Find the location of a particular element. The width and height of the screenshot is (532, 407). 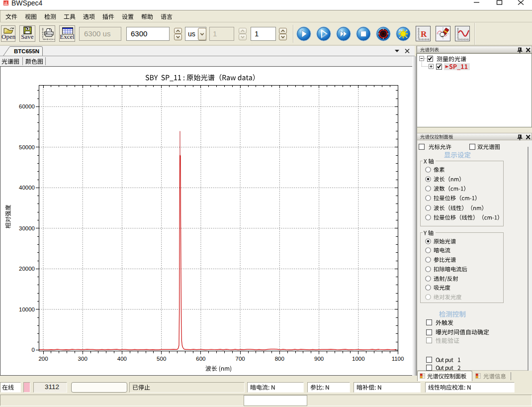

svg-text: 300 is located at coordinates (83, 359).